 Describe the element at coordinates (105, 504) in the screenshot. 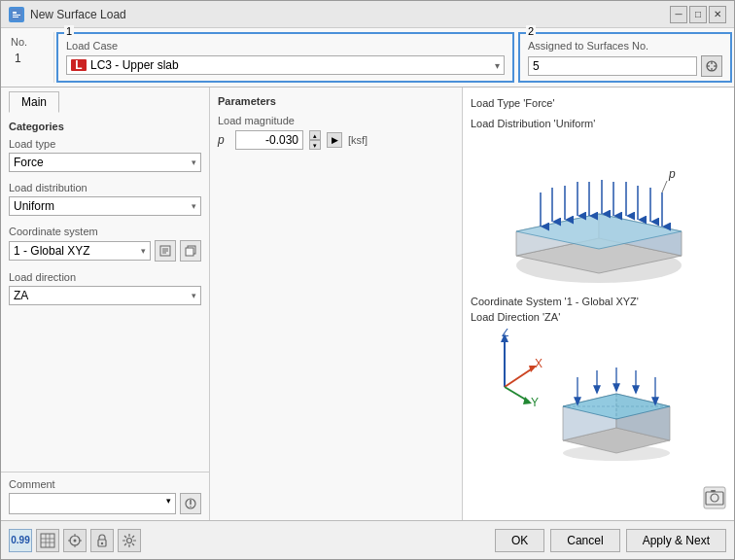

I see `comment-row: ▾` at that location.